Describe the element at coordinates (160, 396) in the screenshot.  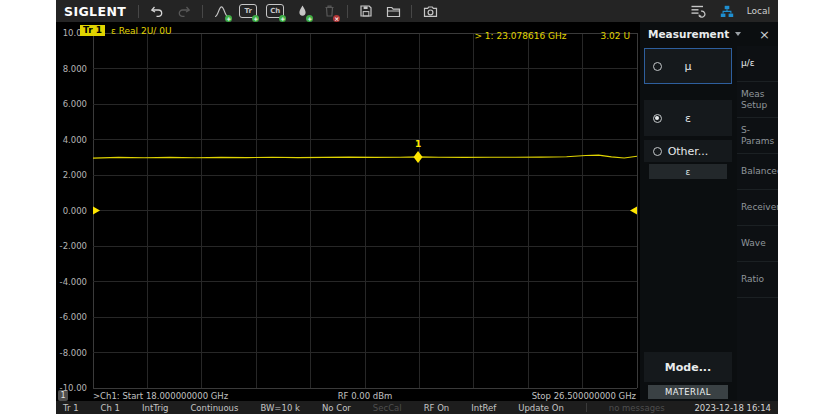
I see `sweep-start-label: >Ch1: Start 18.000000000 GHz` at that location.